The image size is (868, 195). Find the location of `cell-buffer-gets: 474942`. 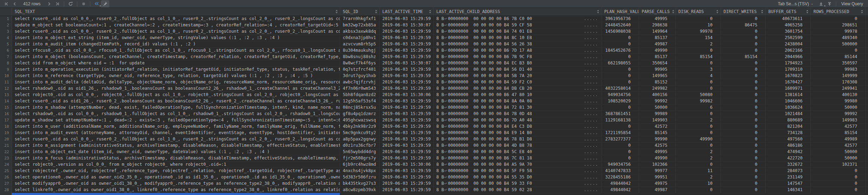

cell-buffer-gets: 474942 is located at coordinates (788, 152).